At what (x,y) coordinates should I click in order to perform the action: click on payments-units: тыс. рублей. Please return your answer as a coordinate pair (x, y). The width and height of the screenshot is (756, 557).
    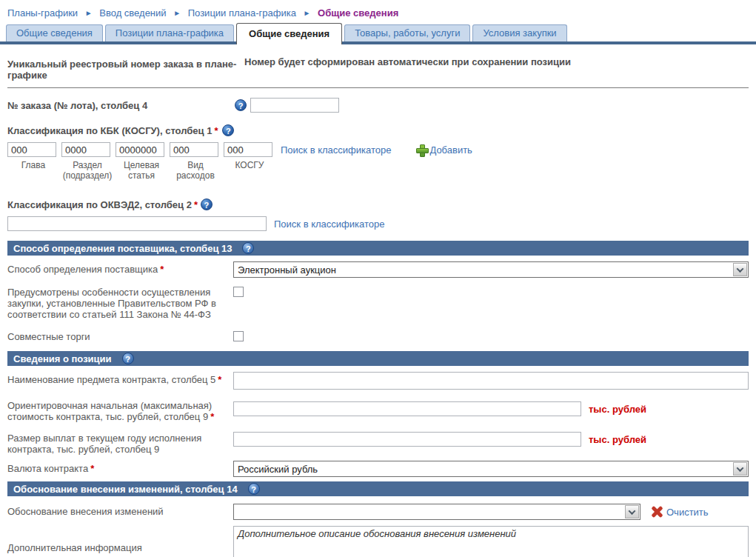
    Looking at the image, I should click on (618, 440).